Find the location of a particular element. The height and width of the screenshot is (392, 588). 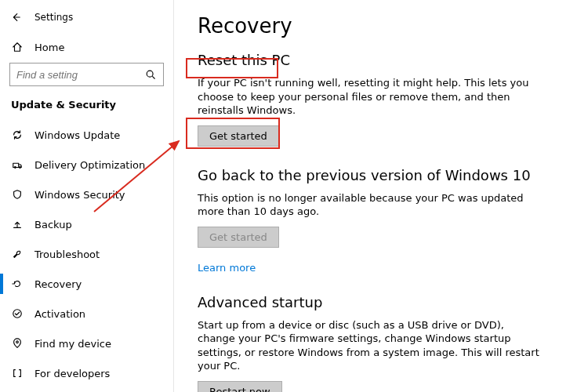

sidebar-item-label: Backup is located at coordinates (53, 224).